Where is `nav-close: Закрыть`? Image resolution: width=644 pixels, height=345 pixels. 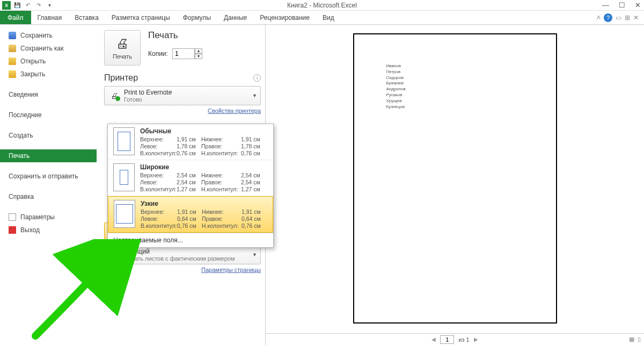 nav-close: Закрыть is located at coordinates (48, 74).